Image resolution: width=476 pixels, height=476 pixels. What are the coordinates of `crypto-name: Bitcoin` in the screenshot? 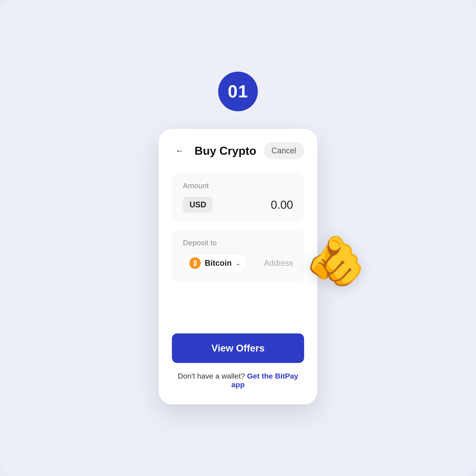 It's located at (218, 263).